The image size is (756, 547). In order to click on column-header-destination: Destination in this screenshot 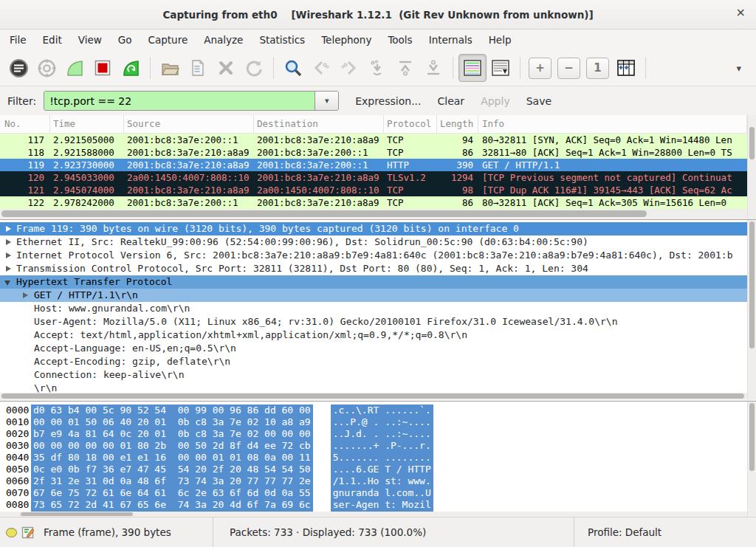, I will do `click(319, 124)`.